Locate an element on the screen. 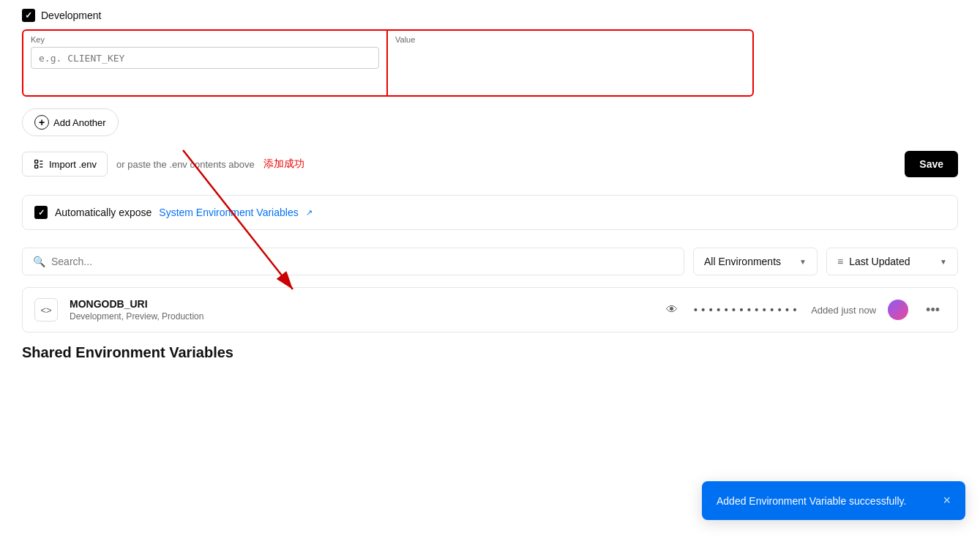 The height and width of the screenshot is (542, 980). search-box: 🔍 is located at coordinates (353, 261).